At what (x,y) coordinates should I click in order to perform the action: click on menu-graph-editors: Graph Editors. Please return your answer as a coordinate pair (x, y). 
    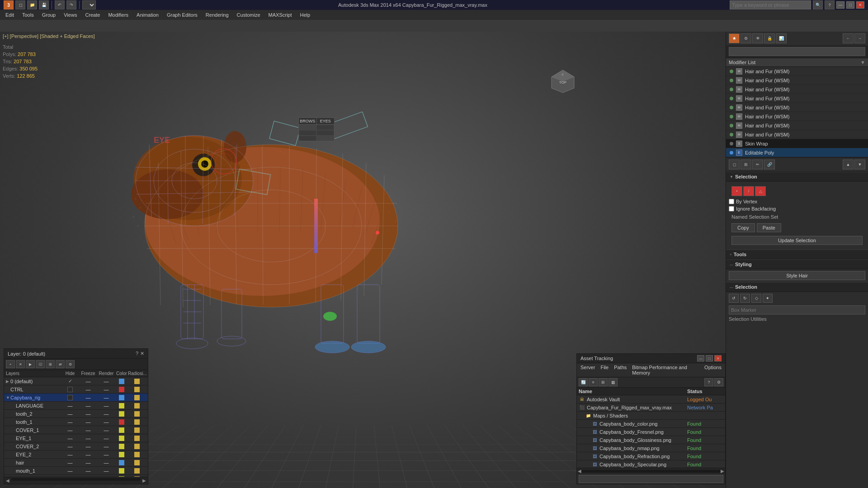
    Looking at the image, I should click on (182, 15).